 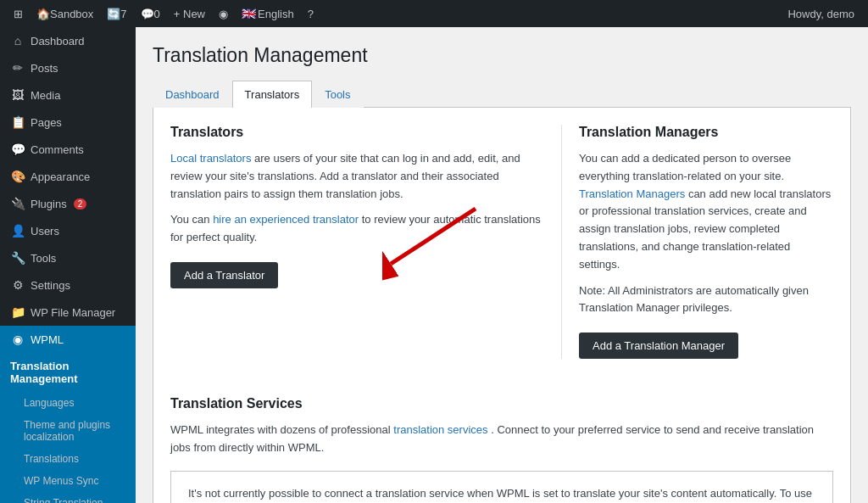 What do you see at coordinates (706, 300) in the screenshot?
I see `translation-managers-note: Note: All Administrators are automatical…` at bounding box center [706, 300].